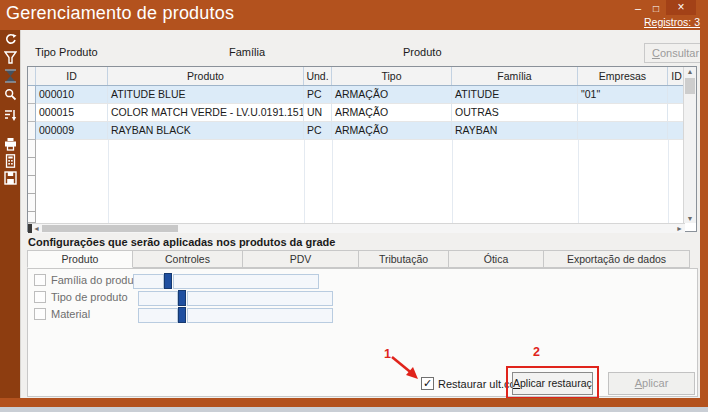 The image size is (708, 412). What do you see at coordinates (354, 15) in the screenshot?
I see `title-bar: Gerenciamento de produtos – □ × Registro…` at bounding box center [354, 15].